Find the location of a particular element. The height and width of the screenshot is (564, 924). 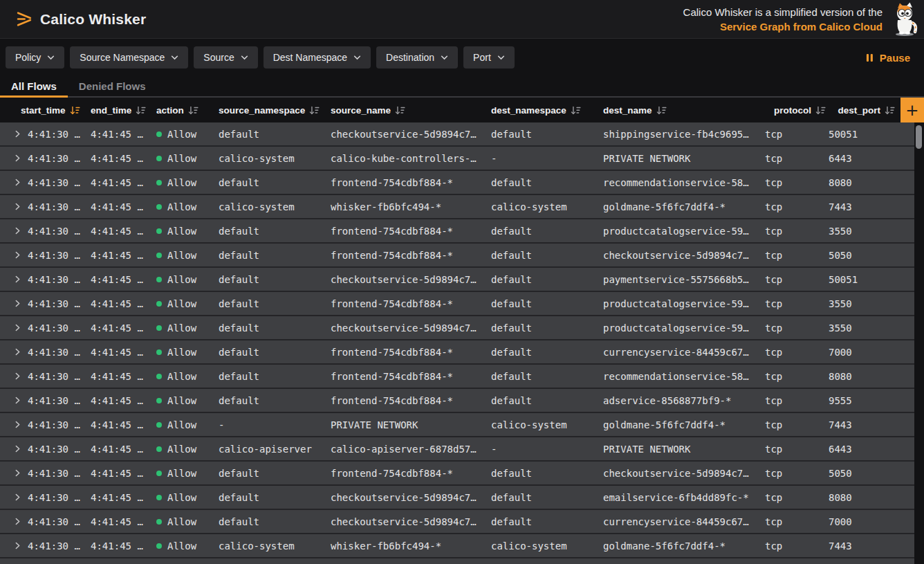

filter-button-source: Source is located at coordinates (225, 57).